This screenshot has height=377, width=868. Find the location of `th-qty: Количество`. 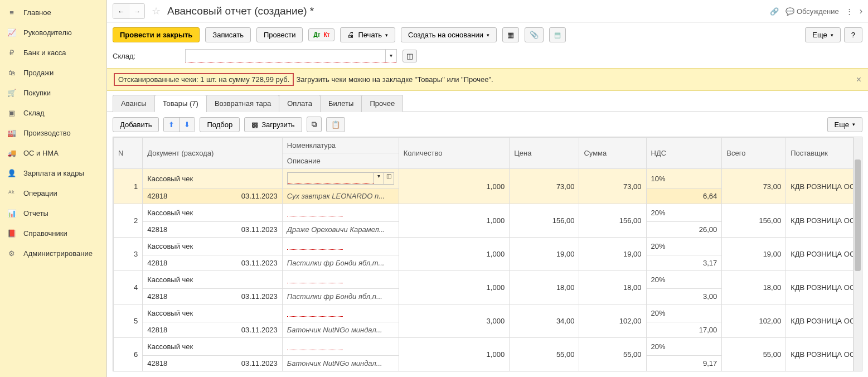

th-qty: Количество is located at coordinates (454, 153).